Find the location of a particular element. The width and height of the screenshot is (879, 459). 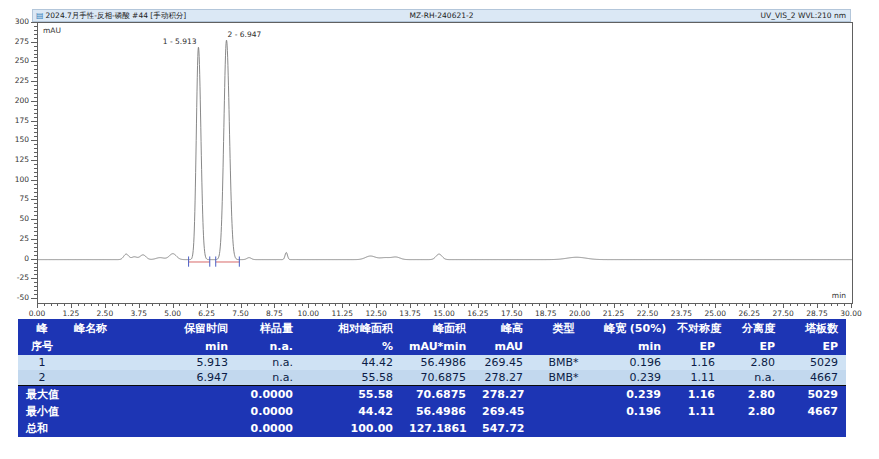

summary-cell-plates is located at coordinates (814, 428).